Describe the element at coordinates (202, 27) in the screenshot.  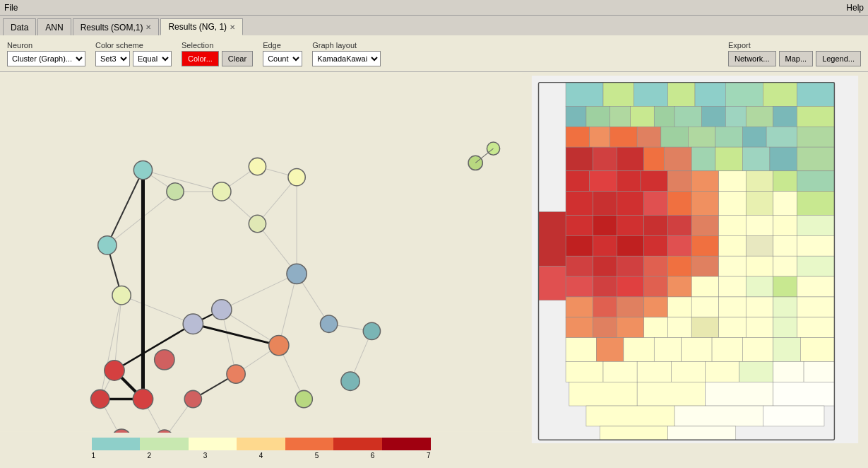
I see `tab-ng1: Results (NG, 1) ✕` at that location.